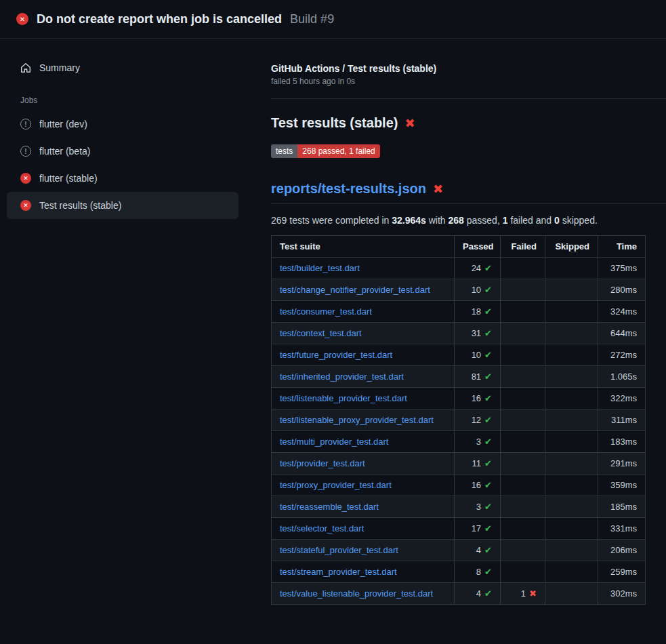  I want to click on column-header: Failed, so click(523, 247).